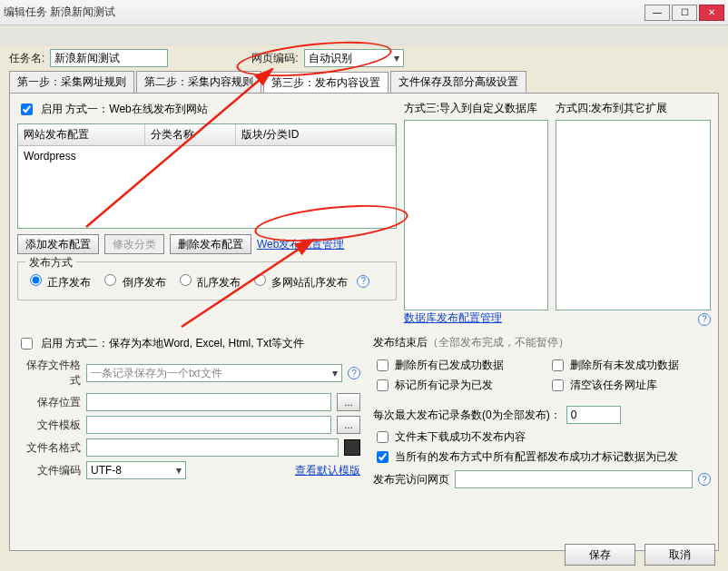 The width and height of the screenshot is (728, 571). What do you see at coordinates (634, 215) in the screenshot?
I see `method4-listbox` at bounding box center [634, 215].